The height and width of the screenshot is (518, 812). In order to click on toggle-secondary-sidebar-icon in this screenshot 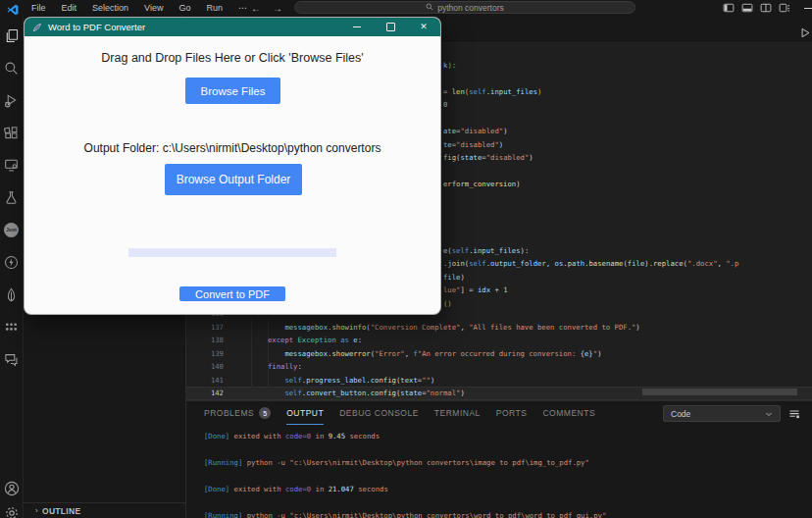, I will do `click(766, 8)`.